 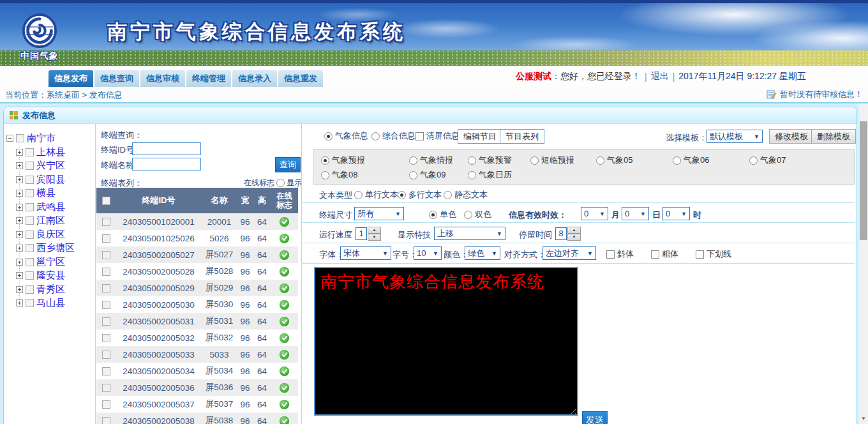 I want to click on tree-item: +宾阳县, so click(x=50, y=180).